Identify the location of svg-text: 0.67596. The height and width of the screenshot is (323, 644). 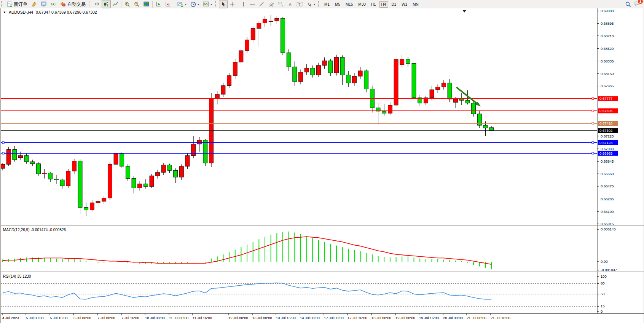
(606, 110).